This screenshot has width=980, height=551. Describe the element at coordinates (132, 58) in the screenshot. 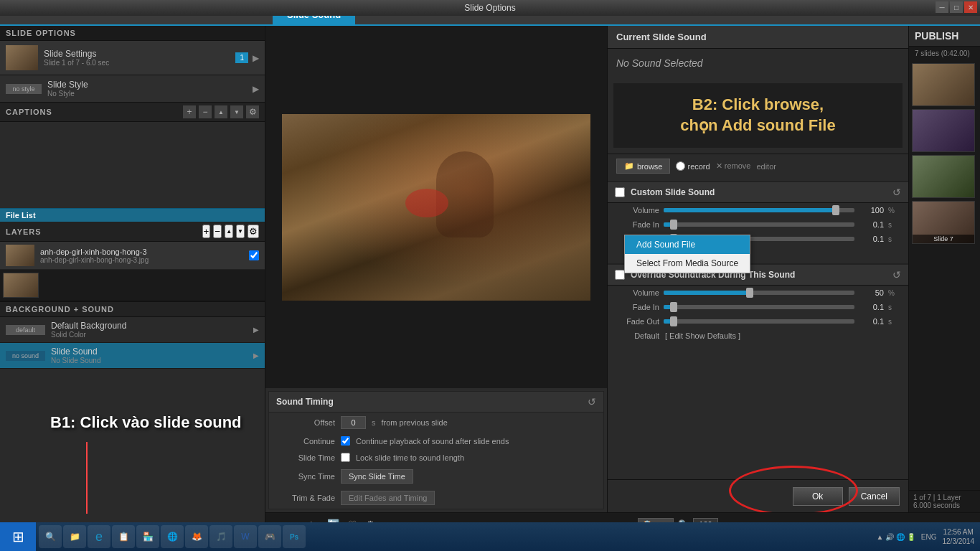

I see `slide-settings-row: Slide Settings Slide 1 of 7 - 6.0 sec 1 …` at that location.